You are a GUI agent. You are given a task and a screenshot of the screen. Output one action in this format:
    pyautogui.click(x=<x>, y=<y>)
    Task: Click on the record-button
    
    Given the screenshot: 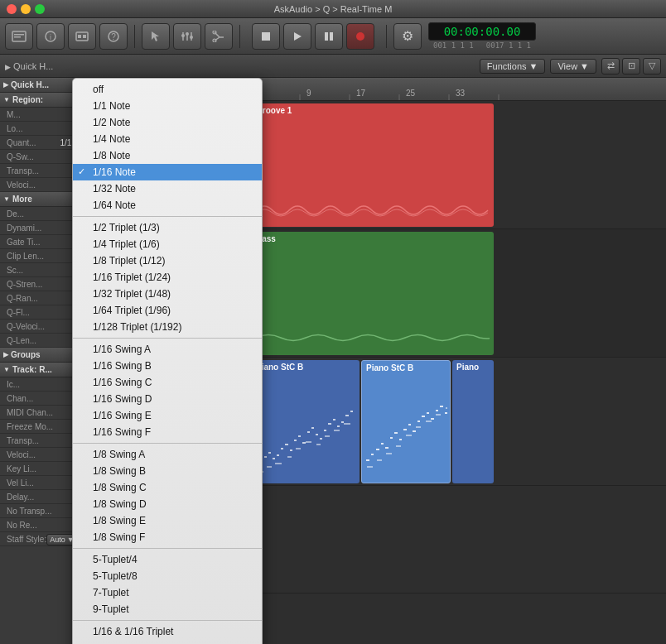 What is the action you would take?
    pyautogui.click(x=360, y=36)
    